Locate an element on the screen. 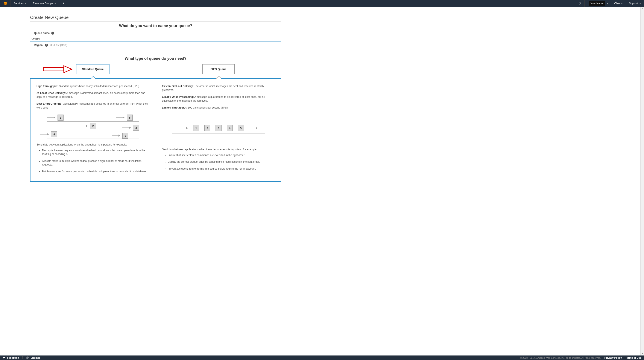  annotation-arrow is located at coordinates (58, 69).